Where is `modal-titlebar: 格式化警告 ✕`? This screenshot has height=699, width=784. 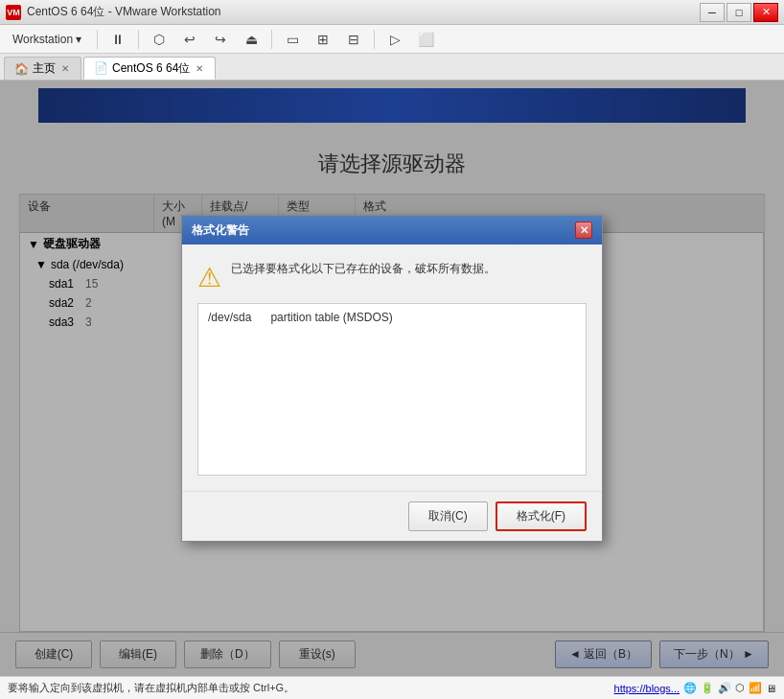
modal-titlebar: 格式化警告 ✕ is located at coordinates (392, 230).